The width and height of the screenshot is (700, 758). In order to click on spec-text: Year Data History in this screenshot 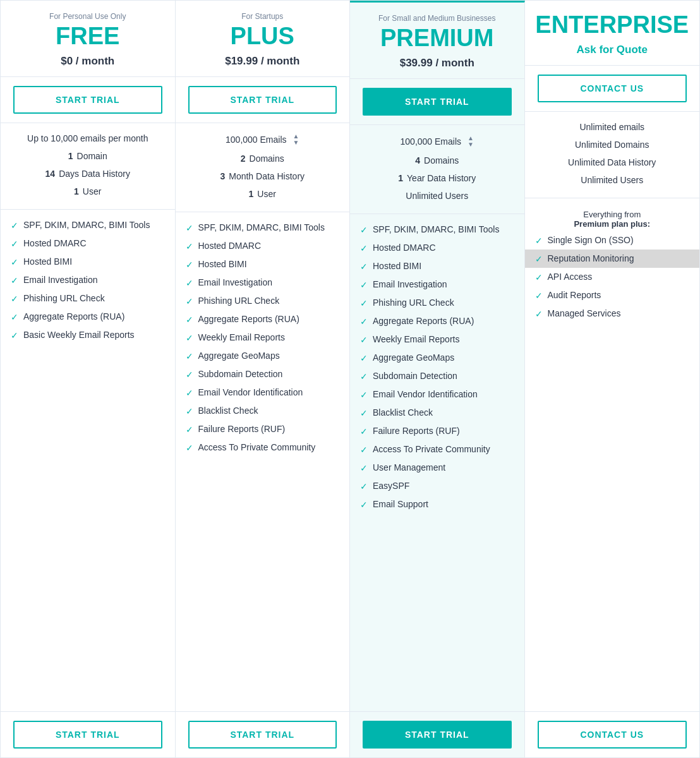, I will do `click(441, 178)`.